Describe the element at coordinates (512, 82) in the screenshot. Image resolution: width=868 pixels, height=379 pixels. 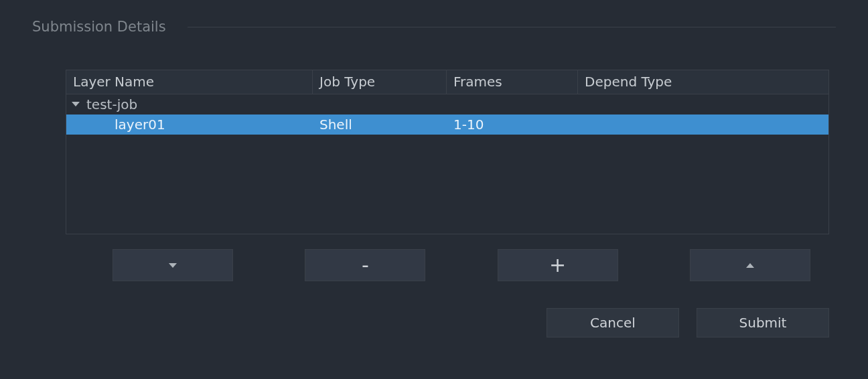
I see `col-header-frames: Frames` at that location.